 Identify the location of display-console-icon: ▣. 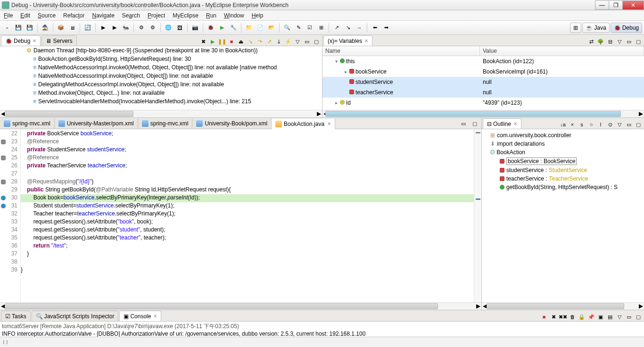
(601, 317).